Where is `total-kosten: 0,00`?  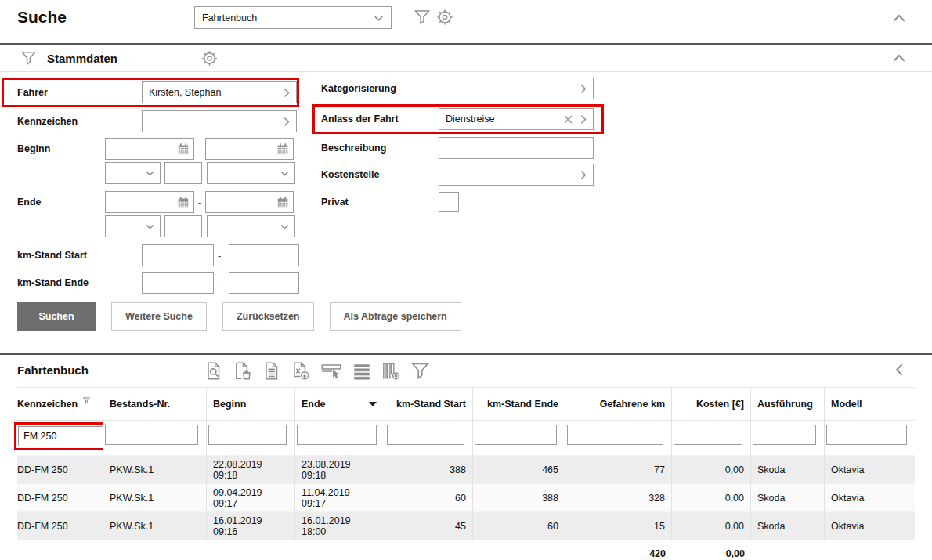 total-kosten: 0,00 is located at coordinates (711, 550).